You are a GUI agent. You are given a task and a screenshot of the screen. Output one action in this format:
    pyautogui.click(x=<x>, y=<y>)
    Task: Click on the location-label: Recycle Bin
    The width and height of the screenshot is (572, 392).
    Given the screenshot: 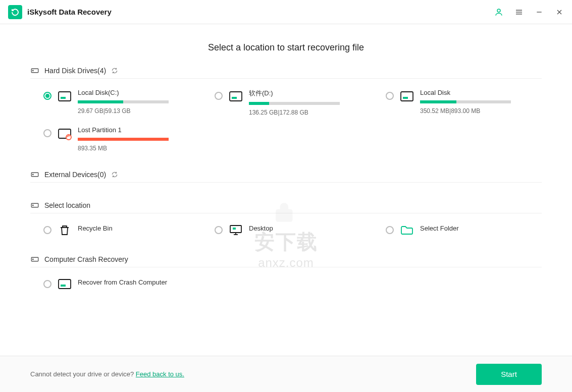 What is the action you would take?
    pyautogui.click(x=95, y=228)
    